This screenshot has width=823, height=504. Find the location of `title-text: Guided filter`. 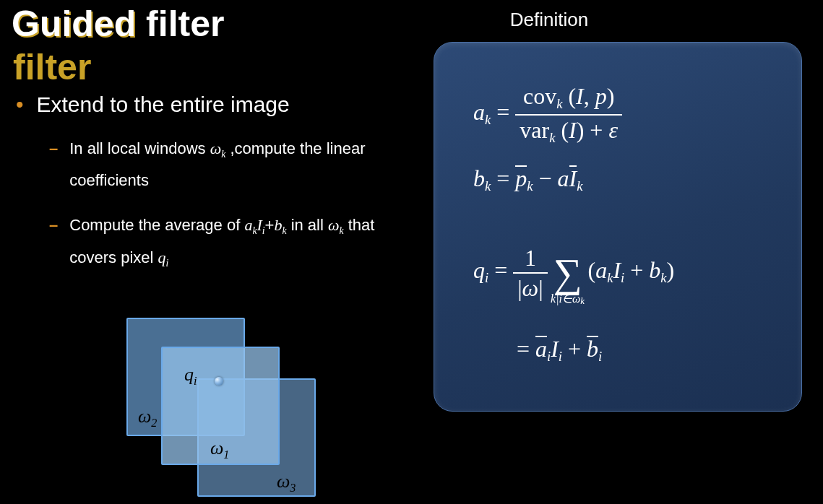

title-text: Guided filter is located at coordinates (118, 24).